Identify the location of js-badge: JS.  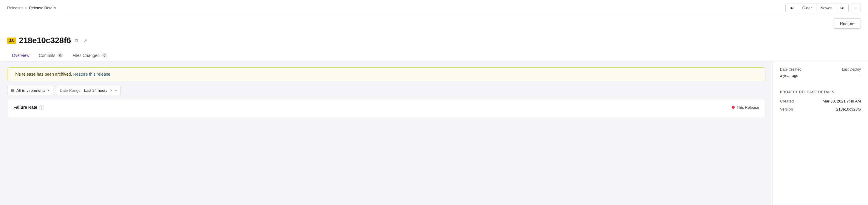
(11, 41).